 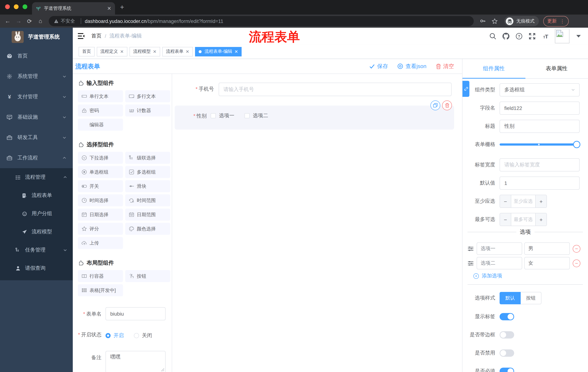 I want to click on view-json-button: 查看json, so click(x=412, y=66).